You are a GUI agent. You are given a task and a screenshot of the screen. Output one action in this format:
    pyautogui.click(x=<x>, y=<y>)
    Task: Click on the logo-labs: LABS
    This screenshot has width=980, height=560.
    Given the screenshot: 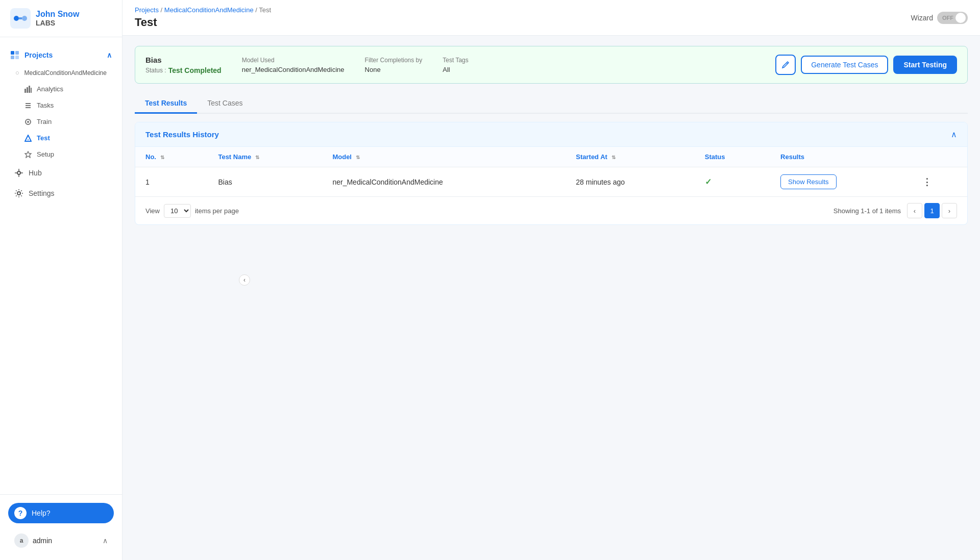 What is the action you would take?
    pyautogui.click(x=57, y=23)
    